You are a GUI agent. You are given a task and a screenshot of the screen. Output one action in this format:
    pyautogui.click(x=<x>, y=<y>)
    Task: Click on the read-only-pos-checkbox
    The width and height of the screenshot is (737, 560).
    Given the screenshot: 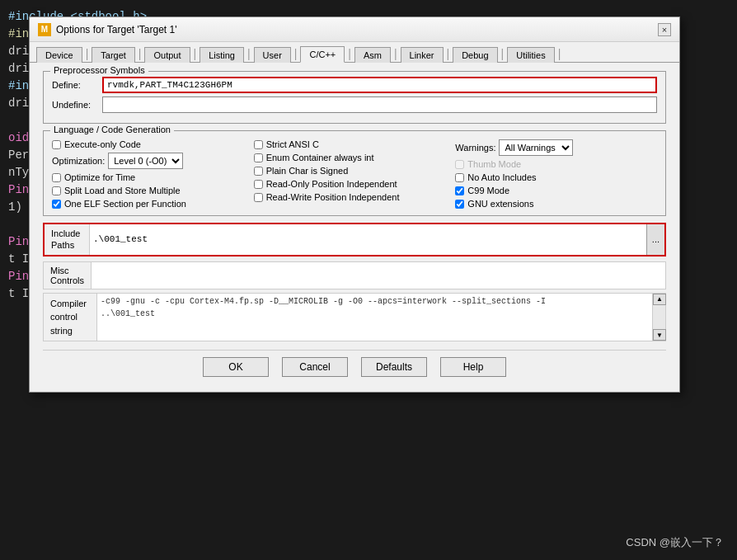 What is the action you would take?
    pyautogui.click(x=259, y=185)
    